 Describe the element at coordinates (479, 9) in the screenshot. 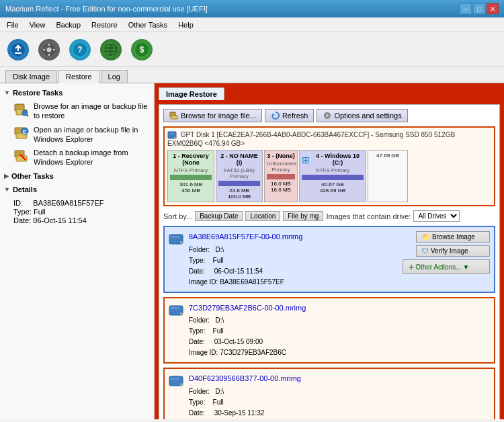

I see `maximize-btn: □` at that location.